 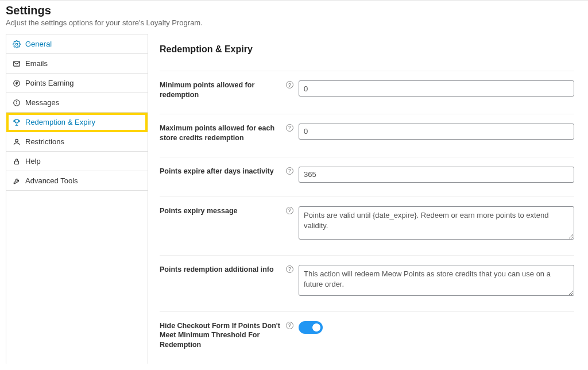 I want to click on info-icon, so click(x=17, y=103).